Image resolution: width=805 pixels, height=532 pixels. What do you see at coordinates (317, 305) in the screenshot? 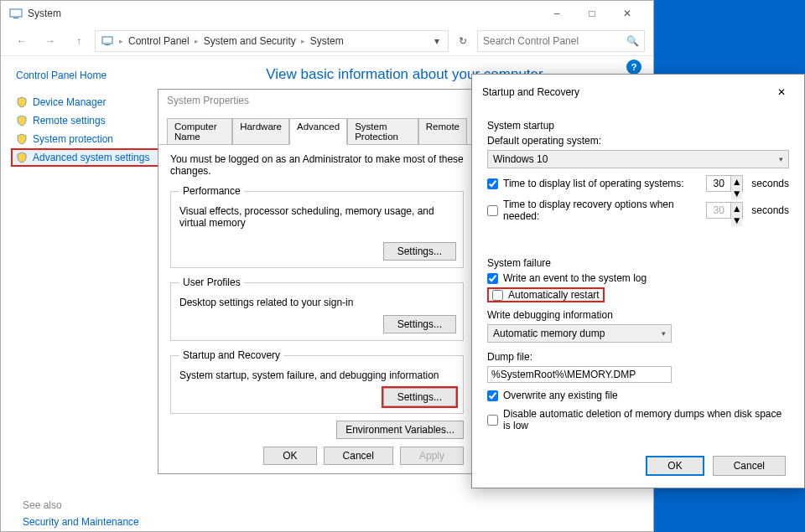
I see `user-profiles-desc: Desktop settings related to your sign-in` at bounding box center [317, 305].